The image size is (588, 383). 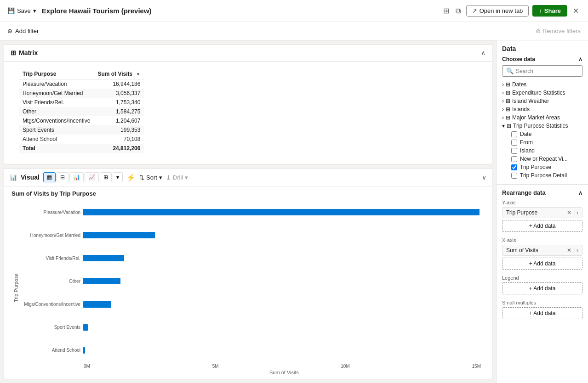 I want to click on tab-more-dropdown: ▾, so click(x=118, y=177).